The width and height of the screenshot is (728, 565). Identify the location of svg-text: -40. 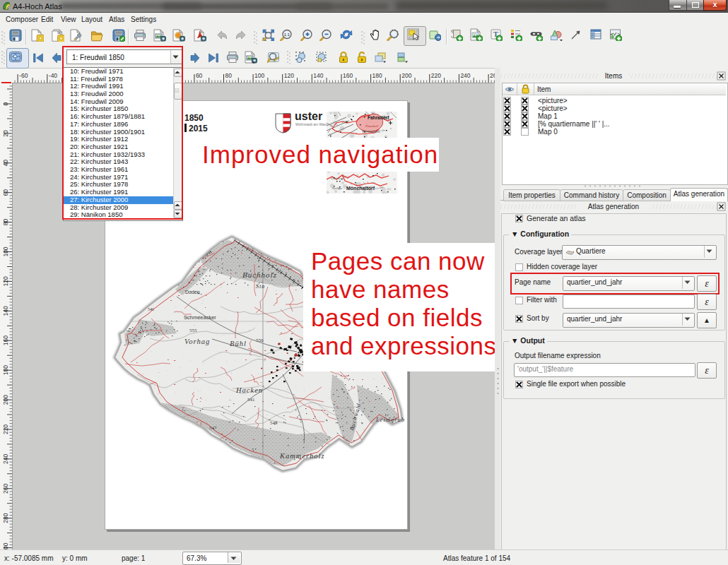
(54, 76).